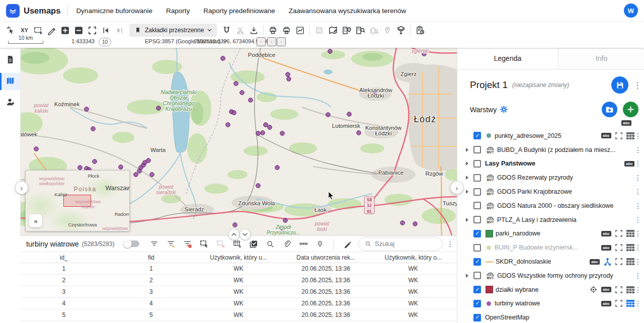 The width and height of the screenshot is (644, 323). Describe the element at coordinates (22, 188) in the screenshot. I see `left-panel-expand-button: ›` at that location.